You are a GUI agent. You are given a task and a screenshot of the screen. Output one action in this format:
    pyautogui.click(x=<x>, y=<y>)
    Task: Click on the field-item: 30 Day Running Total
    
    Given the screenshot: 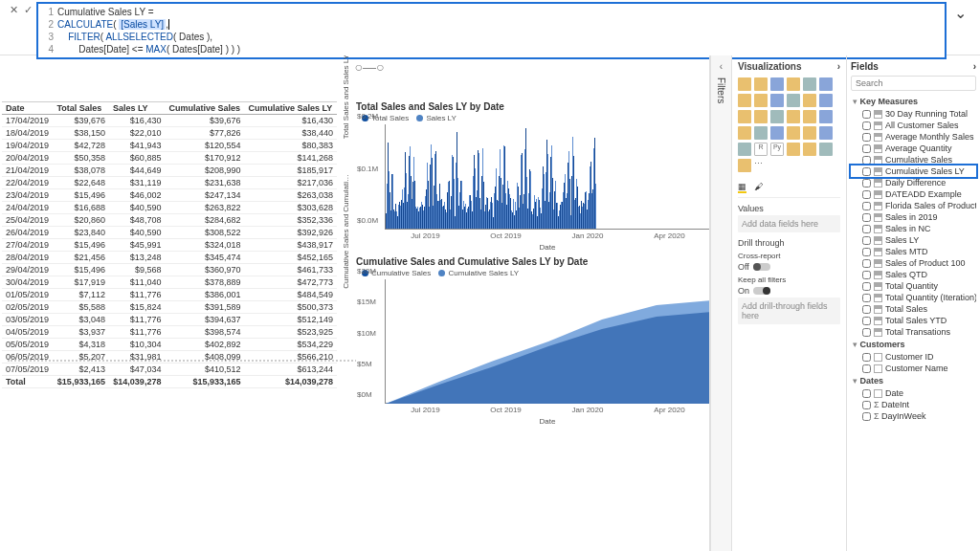 What is the action you would take?
    pyautogui.click(x=913, y=114)
    